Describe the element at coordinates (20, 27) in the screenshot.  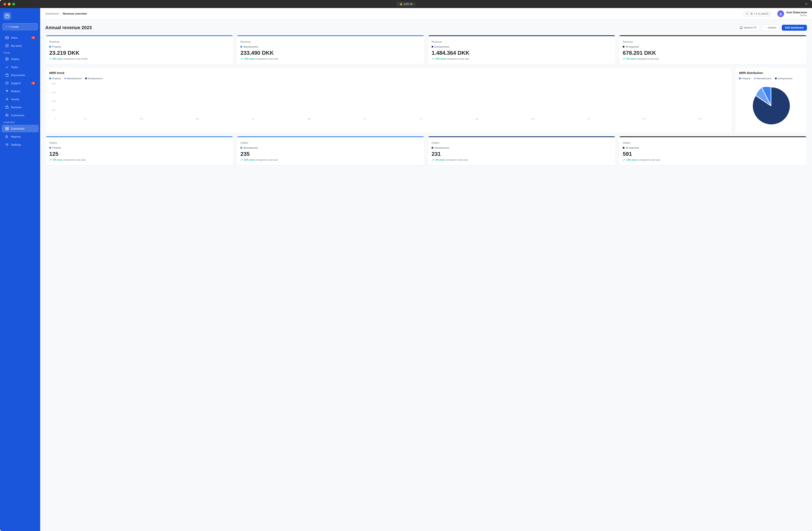
I see `create-button: + + Create` at that location.